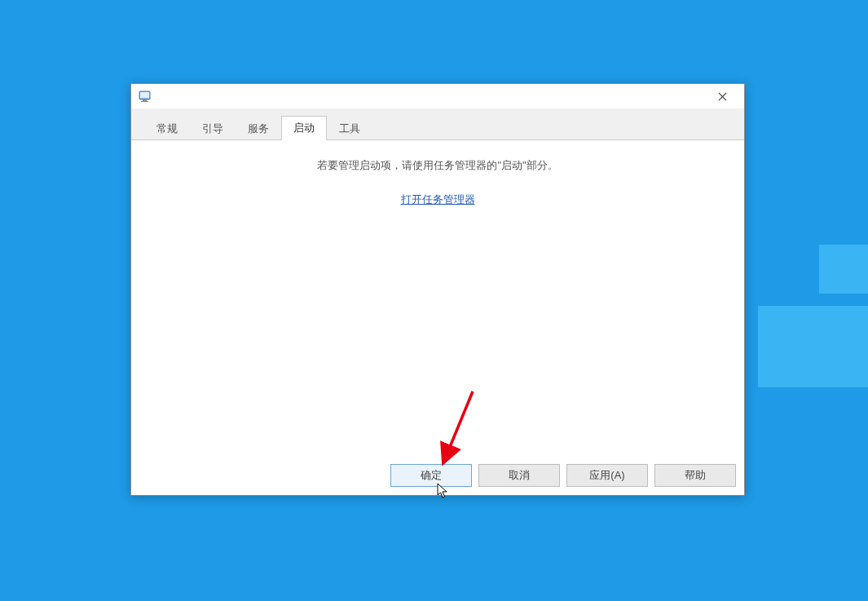 The width and height of the screenshot is (868, 601). What do you see at coordinates (167, 129) in the screenshot?
I see `tab-label: 常规` at bounding box center [167, 129].